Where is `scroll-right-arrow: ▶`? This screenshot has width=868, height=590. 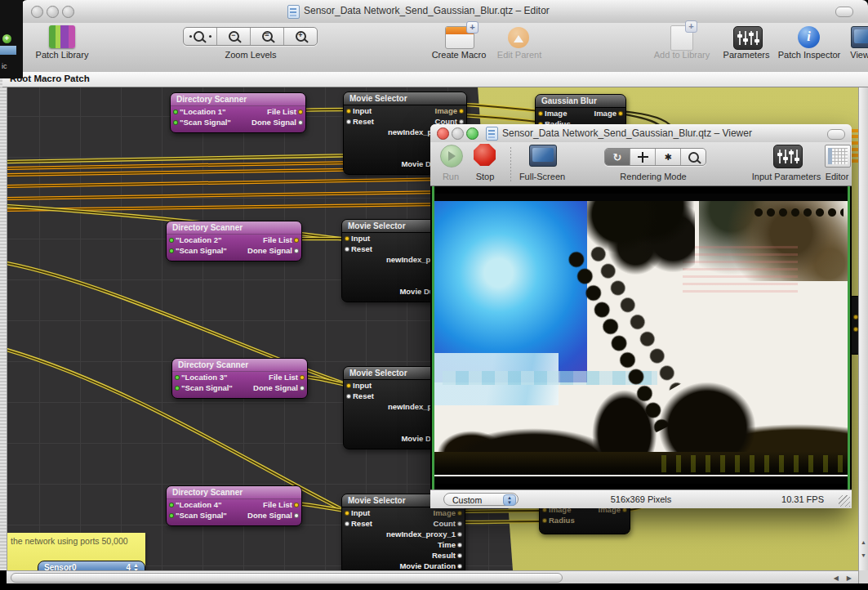 scroll-right-arrow: ▶ is located at coordinates (849, 579).